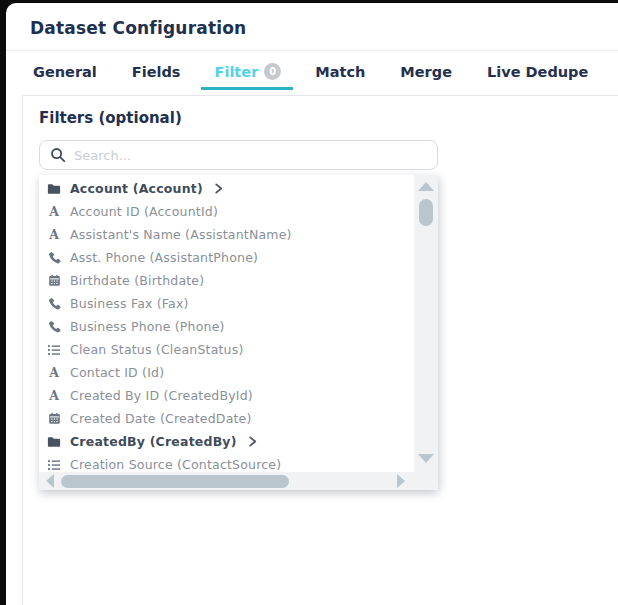 This screenshot has width=618, height=605. Describe the element at coordinates (226, 481) in the screenshot. I see `horizontal-scrollbar` at that location.